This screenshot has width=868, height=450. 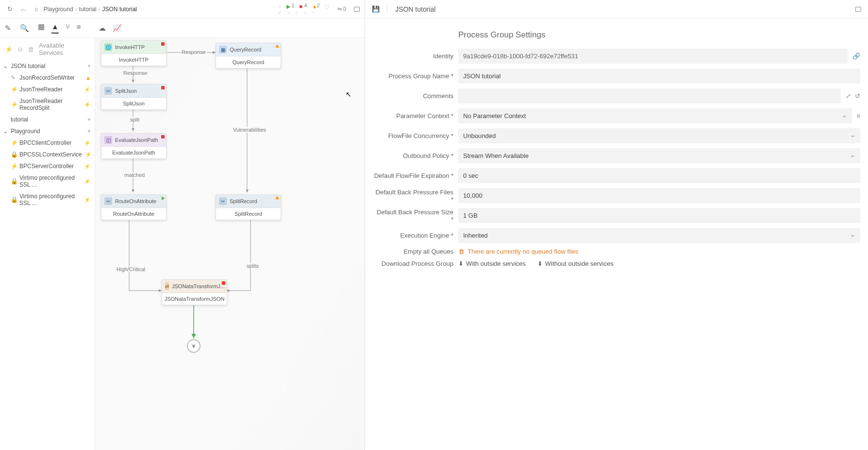 I want to click on label: Parameter Context, so click(x=413, y=116).